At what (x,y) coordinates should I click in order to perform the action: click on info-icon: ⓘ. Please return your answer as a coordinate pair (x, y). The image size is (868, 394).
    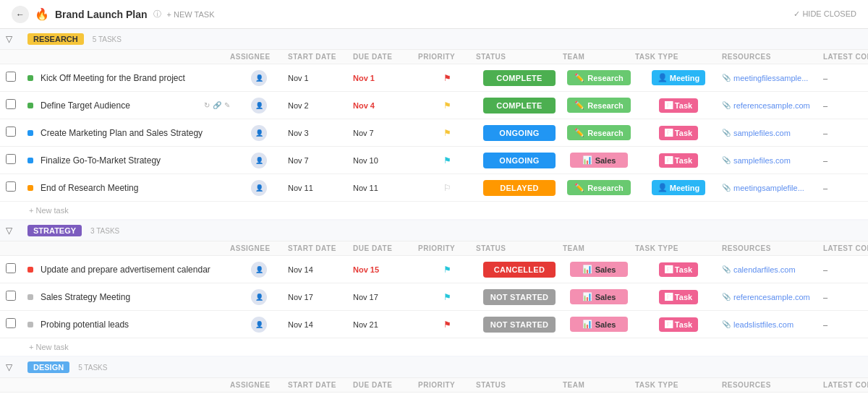
    Looking at the image, I should click on (158, 14).